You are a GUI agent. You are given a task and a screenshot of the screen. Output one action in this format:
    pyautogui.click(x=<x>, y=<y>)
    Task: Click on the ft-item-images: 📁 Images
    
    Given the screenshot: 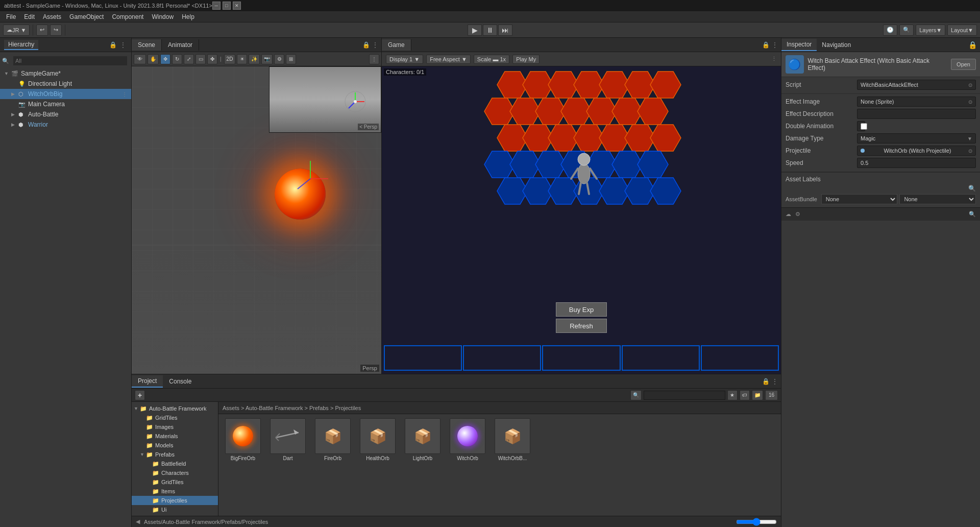 What is the action you would take?
    pyautogui.click(x=175, y=427)
    